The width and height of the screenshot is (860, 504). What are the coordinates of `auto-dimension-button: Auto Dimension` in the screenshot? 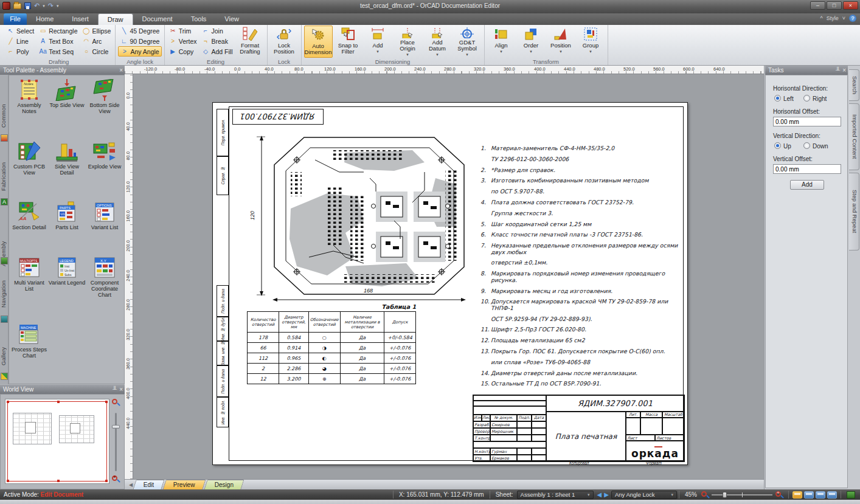 It's located at (319, 41).